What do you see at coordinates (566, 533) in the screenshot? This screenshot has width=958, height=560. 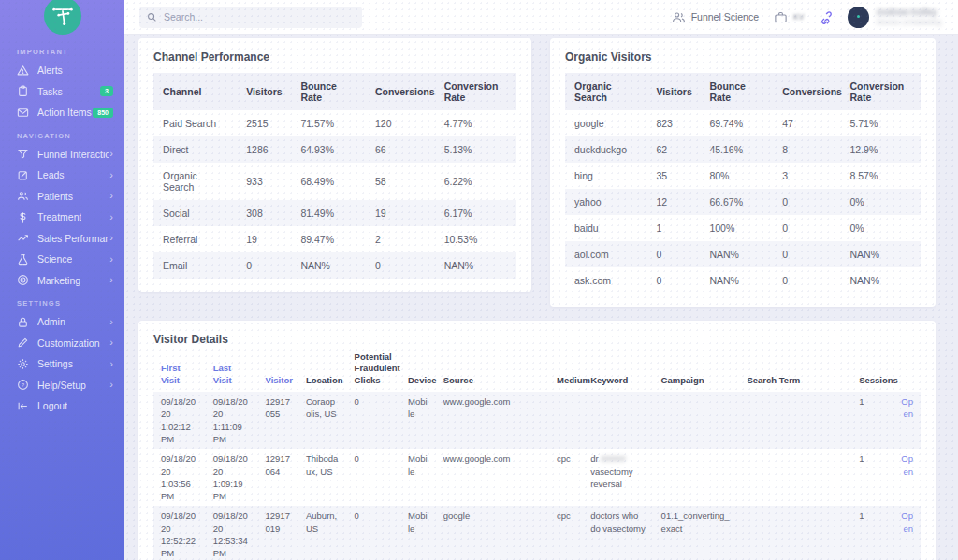 I see `cell-medium: cpc` at bounding box center [566, 533].